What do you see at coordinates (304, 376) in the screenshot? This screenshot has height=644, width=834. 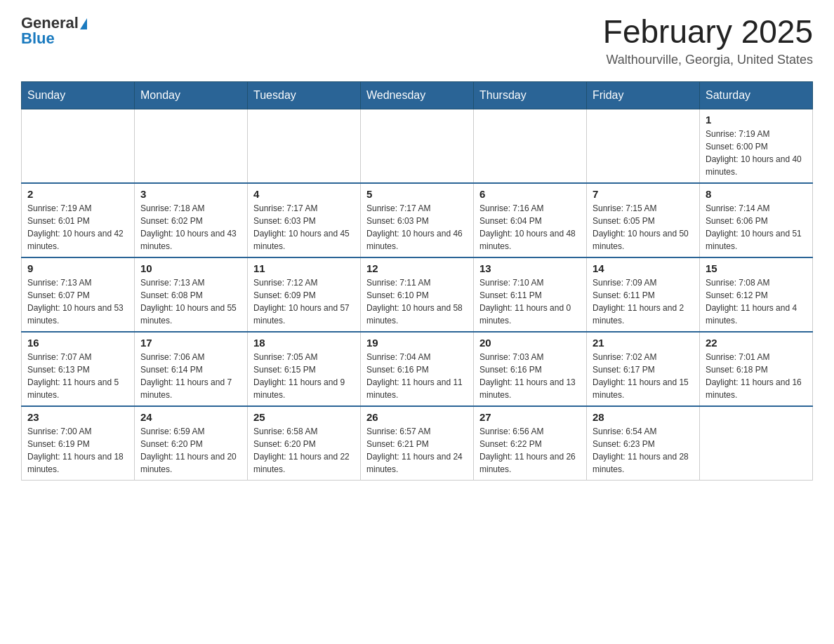 I see `day-info: Sunrise: 7:05 AMSunset: 6:15 PMDaylight:…` at bounding box center [304, 376].